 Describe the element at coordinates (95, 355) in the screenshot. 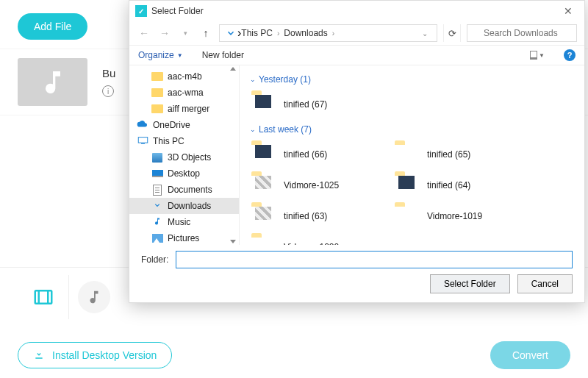

I see `install-desktop-button: Install Desktop Version` at that location.